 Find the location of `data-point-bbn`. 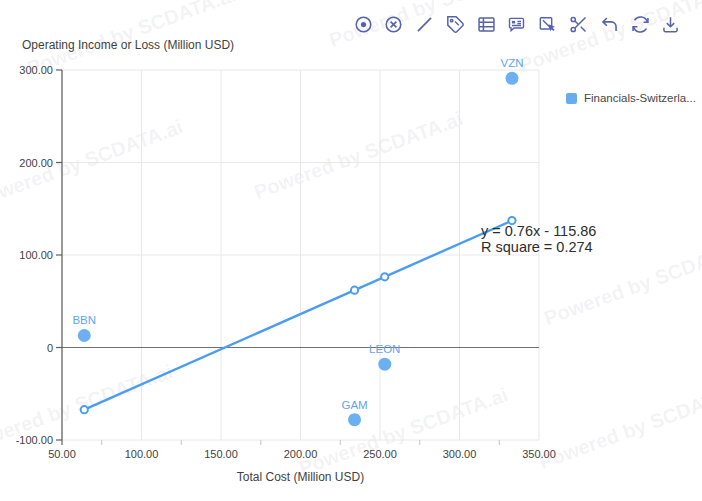

data-point-bbn is located at coordinates (84, 336).